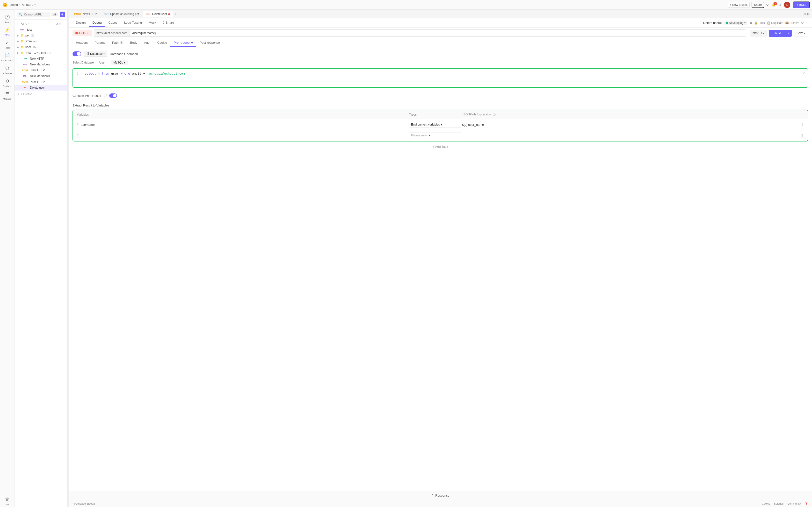 This screenshot has height=507, width=812. What do you see at coordinates (7, 44) in the screenshot?
I see `sidebar-item-tests: ✓ Tests` at bounding box center [7, 44].